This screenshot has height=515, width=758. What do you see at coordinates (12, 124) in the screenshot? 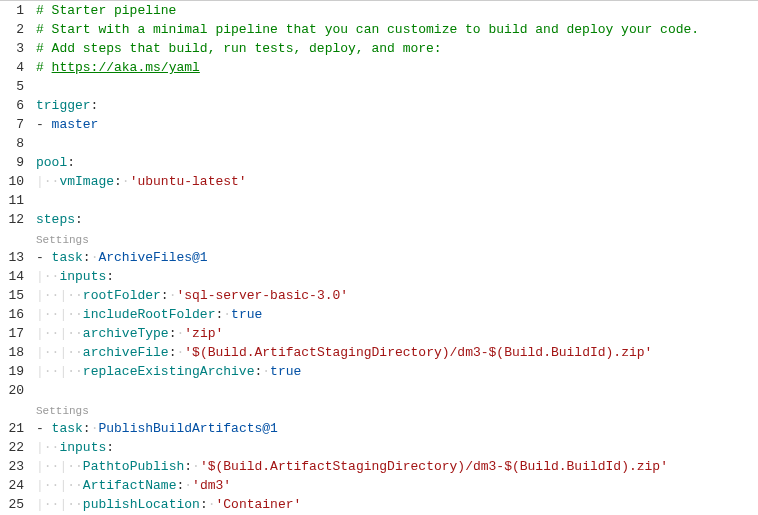
I see `line-number: 7` at bounding box center [12, 124].